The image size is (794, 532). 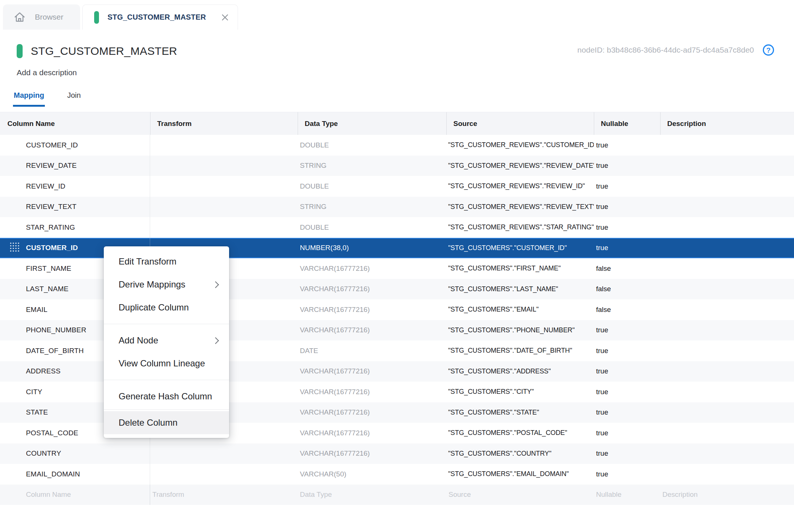 What do you see at coordinates (166, 363) in the screenshot?
I see `context-menu-item: View Column Lineage` at bounding box center [166, 363].